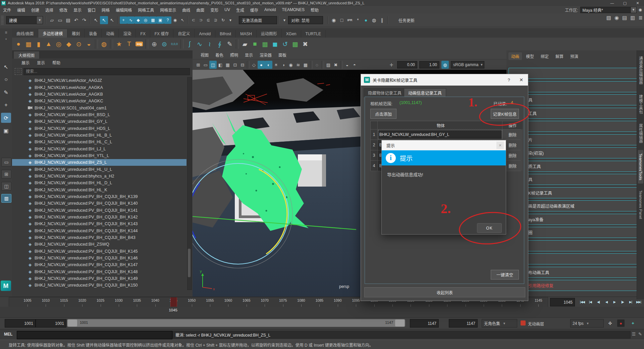 This screenshot has height=349, width=644. I want to click on outliner-item: ◈ BHKJ_NCVKLW:LevelActor_AAGJZ, so click(99, 81).